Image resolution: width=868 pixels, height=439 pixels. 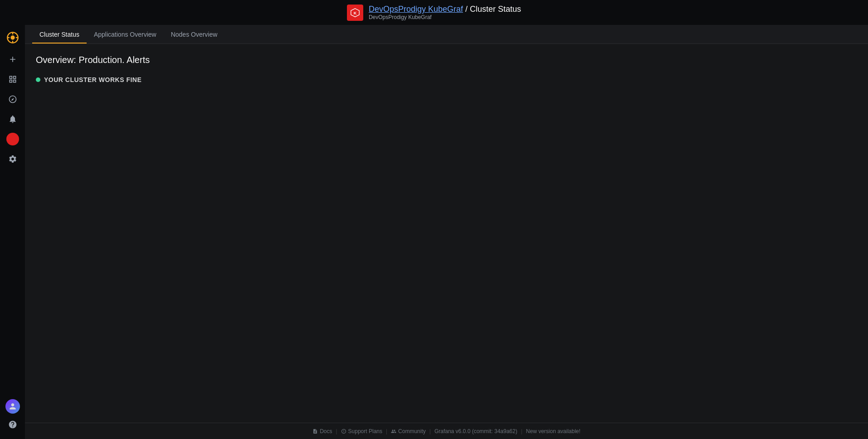 I want to click on version-text: Grafana v6.0.0 (commit: 34a9a62), so click(x=476, y=431).